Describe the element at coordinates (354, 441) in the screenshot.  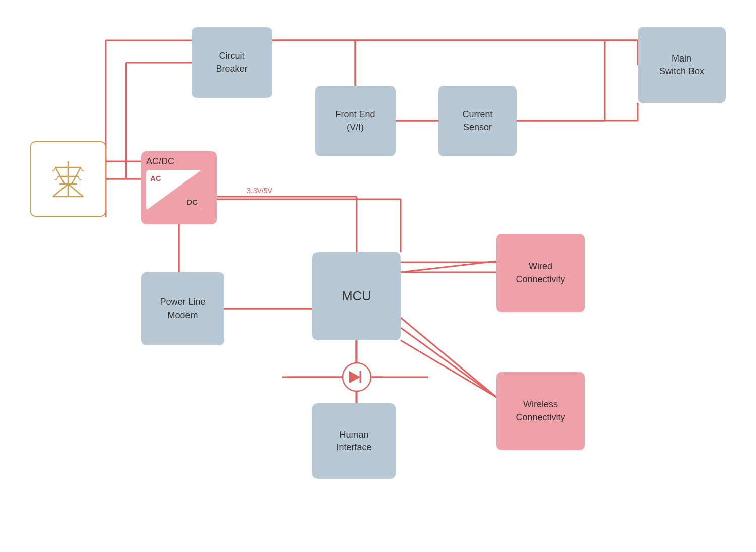
I see `human-interface-label: Human Interface` at that location.